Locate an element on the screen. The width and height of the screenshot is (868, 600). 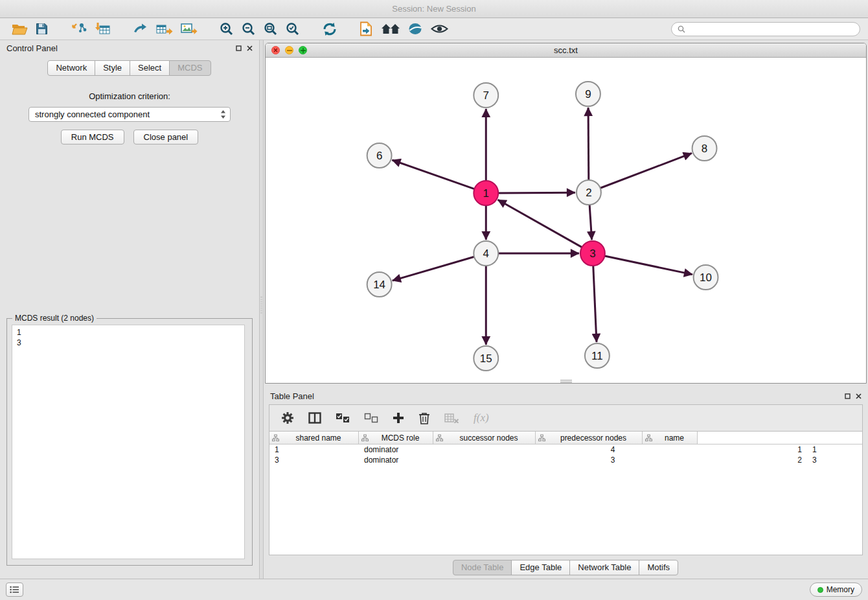
tab-edge-table: Edge Table is located at coordinates (540, 568).